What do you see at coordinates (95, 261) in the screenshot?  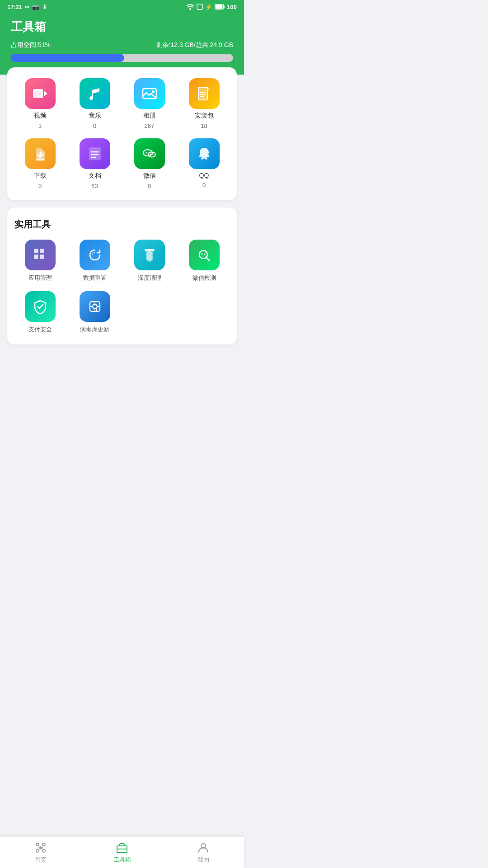 I see `tool-item-data-reset: 数据重置` at bounding box center [95, 261].